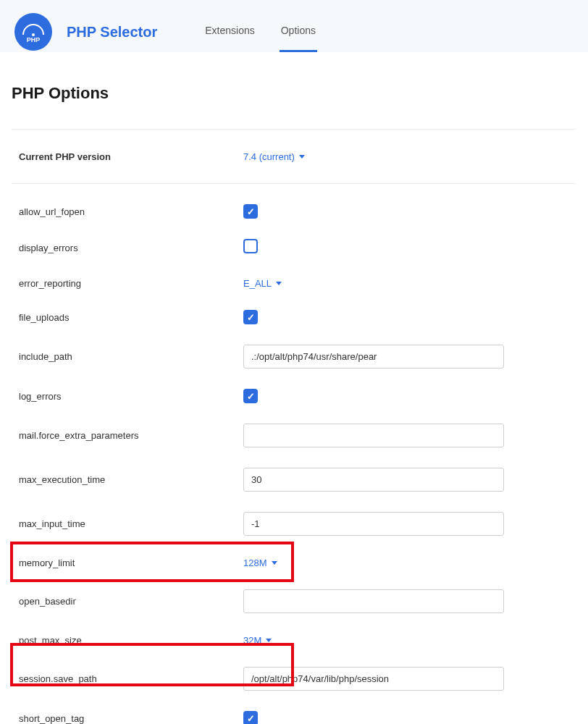  What do you see at coordinates (131, 284) in the screenshot?
I see `option-label: error_reporting` at bounding box center [131, 284].